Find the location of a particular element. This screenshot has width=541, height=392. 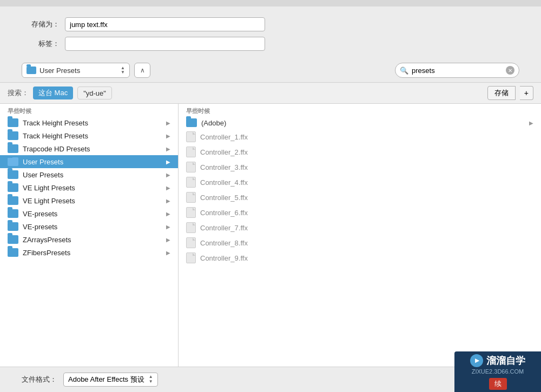

form-area: 存储为： 标签： is located at coordinates (270, 32).